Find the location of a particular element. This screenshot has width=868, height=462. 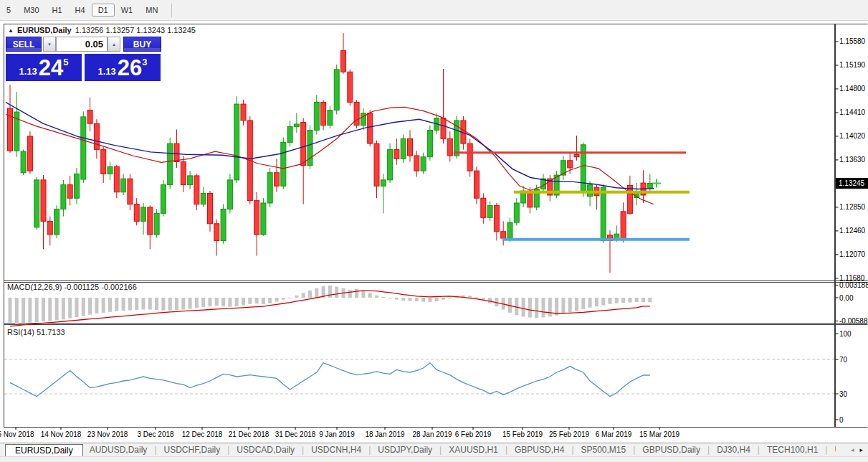

svg-text: 6 Mar 2019 is located at coordinates (614, 435).